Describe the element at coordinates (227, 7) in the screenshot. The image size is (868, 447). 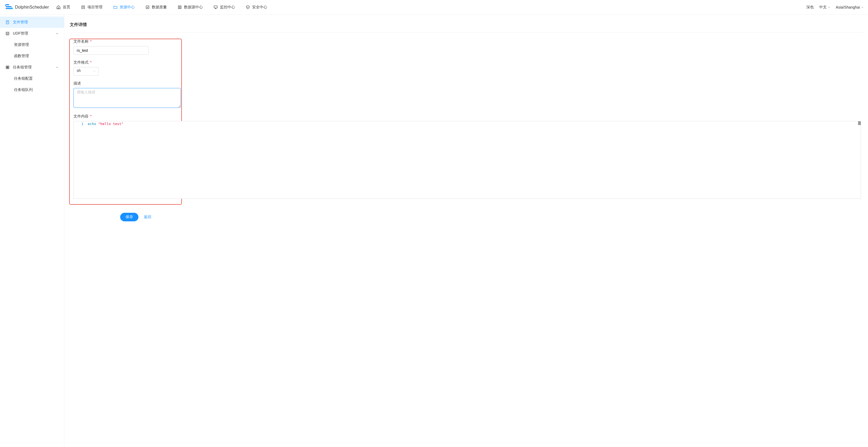
I see `nav-label: 监控中心` at that location.